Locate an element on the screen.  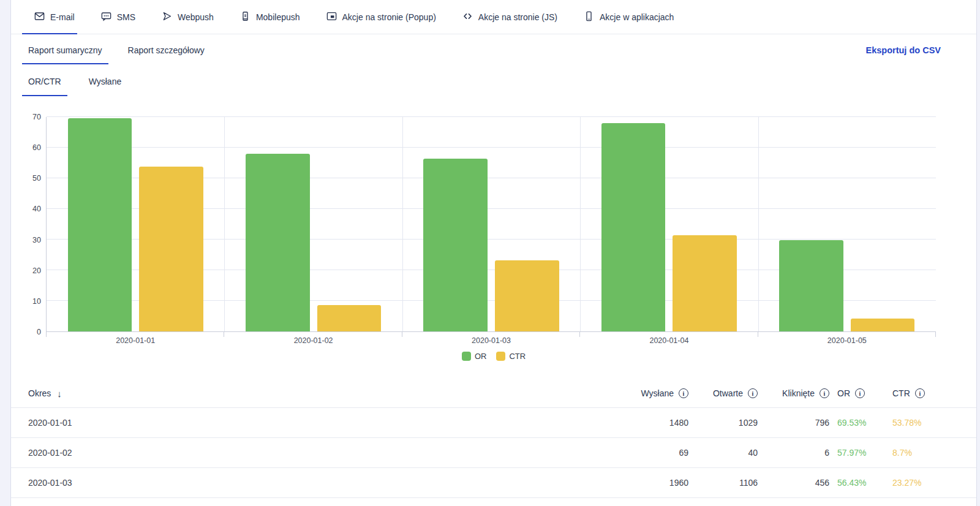
tab-or-ctr: OR/CTR is located at coordinates (45, 81).